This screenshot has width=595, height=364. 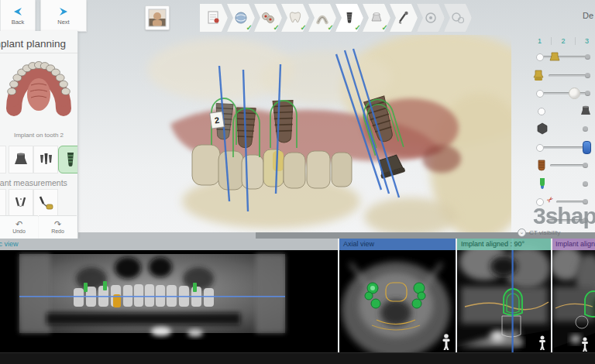 I want to click on watermark: 3shape, so click(x=564, y=216).